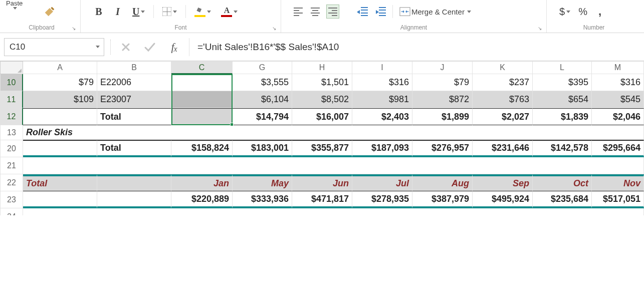 This screenshot has height=297, width=644. Describe the element at coordinates (322, 68) in the screenshot. I see `col-header-H: H` at that location.